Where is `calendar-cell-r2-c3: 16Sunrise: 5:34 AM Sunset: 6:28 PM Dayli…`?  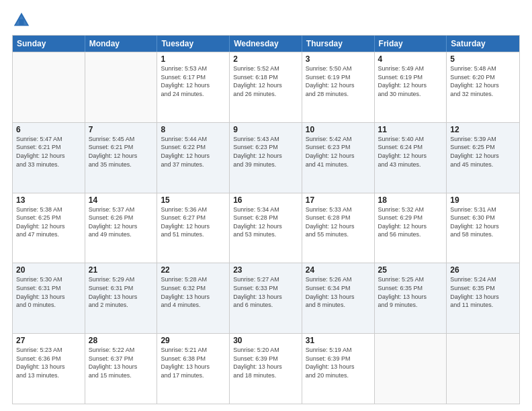 calendar-cell-r2-c3: 16Sunrise: 5:34 AM Sunset: 6:28 PM Dayli… is located at coordinates (266, 228).